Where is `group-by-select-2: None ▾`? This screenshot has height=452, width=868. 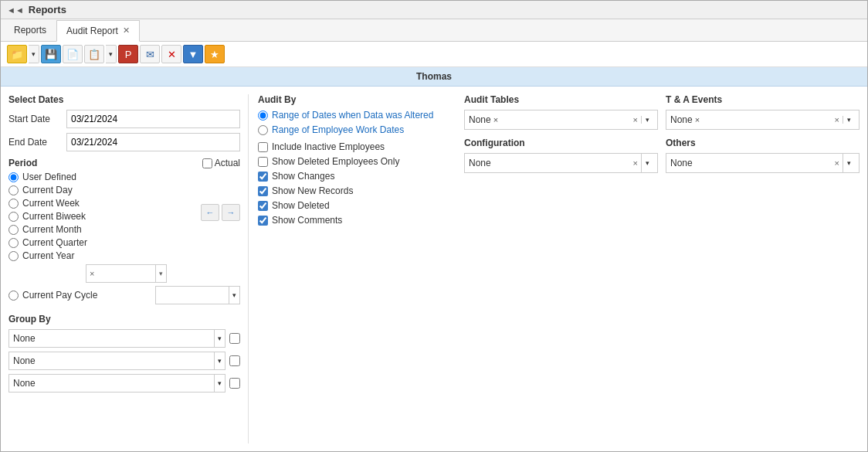
group-by-select-2: None ▾ is located at coordinates (117, 361).